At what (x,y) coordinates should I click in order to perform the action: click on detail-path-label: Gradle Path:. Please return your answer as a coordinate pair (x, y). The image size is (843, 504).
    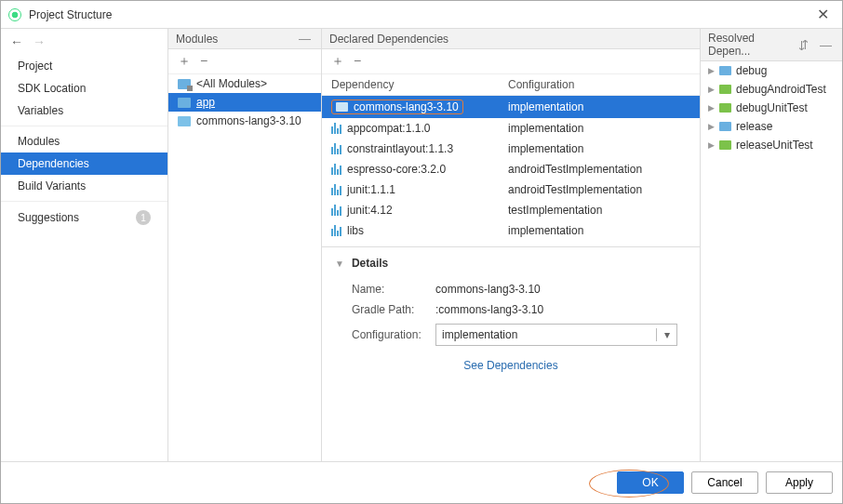
    Looking at the image, I should click on (394, 310).